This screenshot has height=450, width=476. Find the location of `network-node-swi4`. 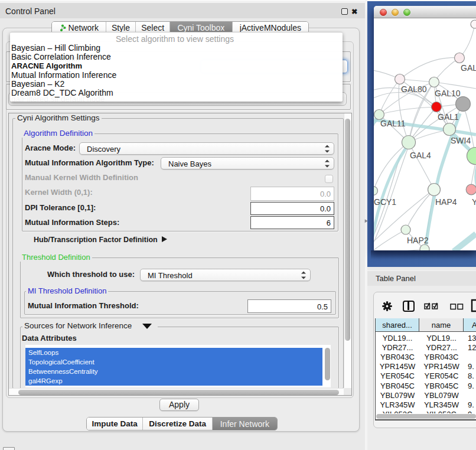

network-node-swi4 is located at coordinates (450, 130).